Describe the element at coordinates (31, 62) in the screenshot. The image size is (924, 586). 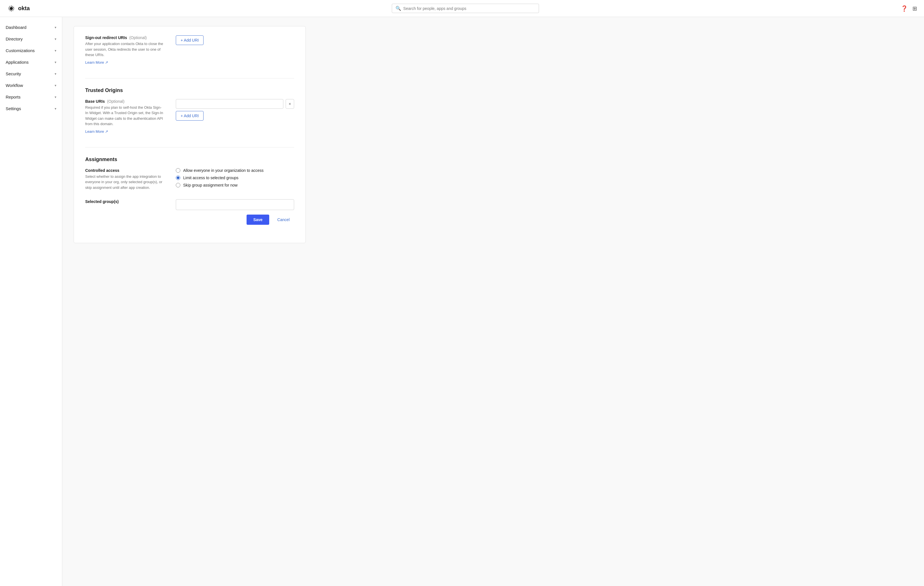
I see `sidebar-item-applications: Applications ▾` at that location.